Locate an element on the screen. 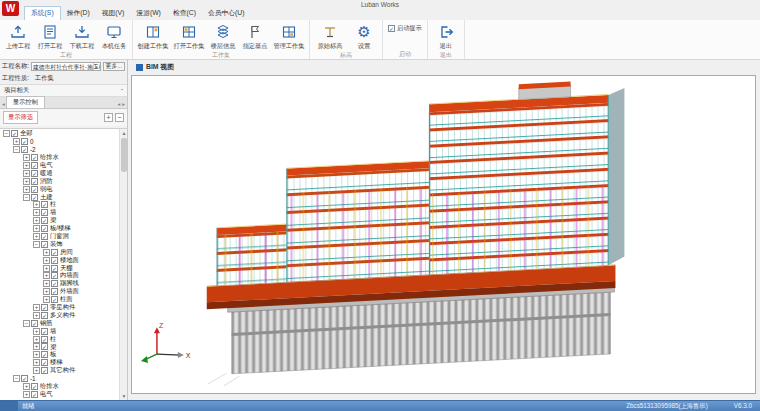 This screenshot has width=760, height=411. menu-operate: 操作(D) is located at coordinates (78, 14).